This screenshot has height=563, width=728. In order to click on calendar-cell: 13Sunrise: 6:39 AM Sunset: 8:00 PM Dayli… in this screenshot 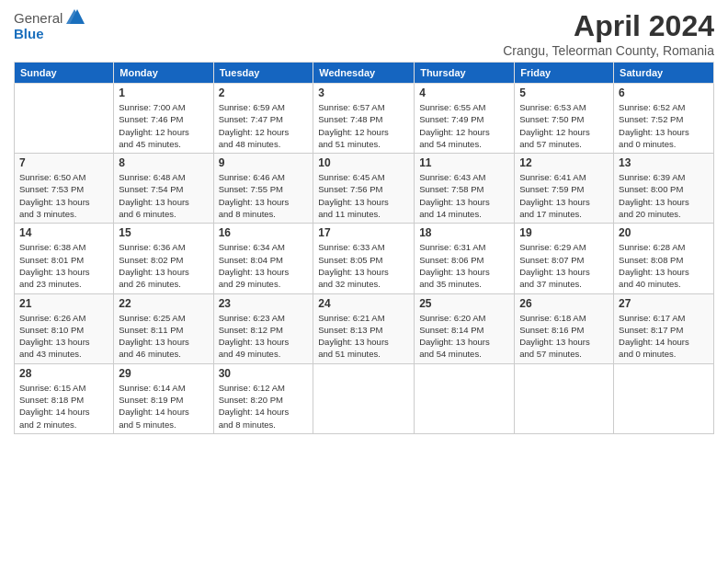, I will do `click(664, 189)`.